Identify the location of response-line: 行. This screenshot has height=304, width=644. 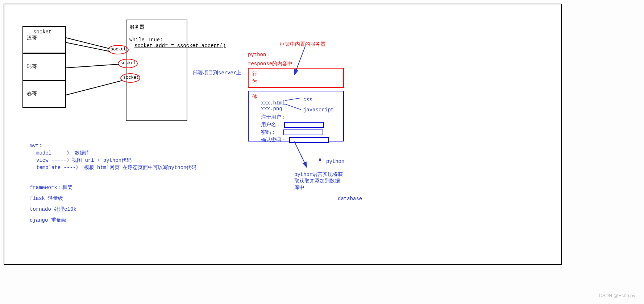
(296, 74).